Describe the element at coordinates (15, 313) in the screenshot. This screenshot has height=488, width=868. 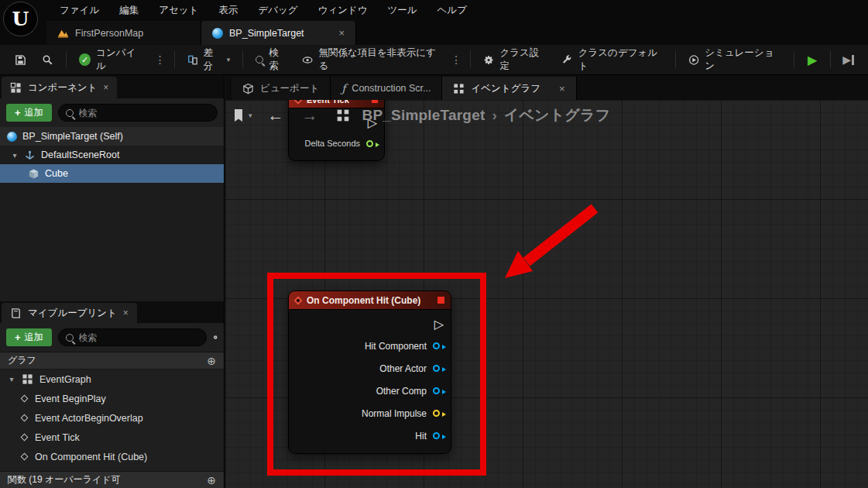
I see `my-blueprint-icon` at that location.